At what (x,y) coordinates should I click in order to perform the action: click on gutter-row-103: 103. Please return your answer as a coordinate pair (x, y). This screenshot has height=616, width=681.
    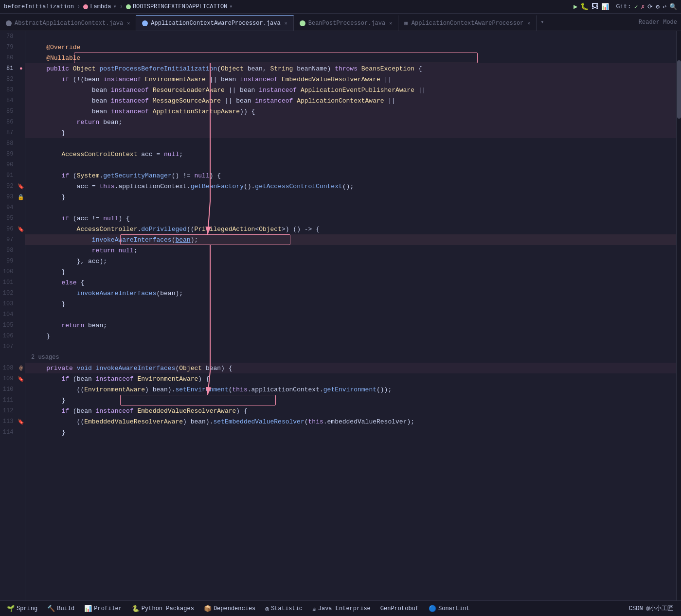
    Looking at the image, I should click on (13, 304).